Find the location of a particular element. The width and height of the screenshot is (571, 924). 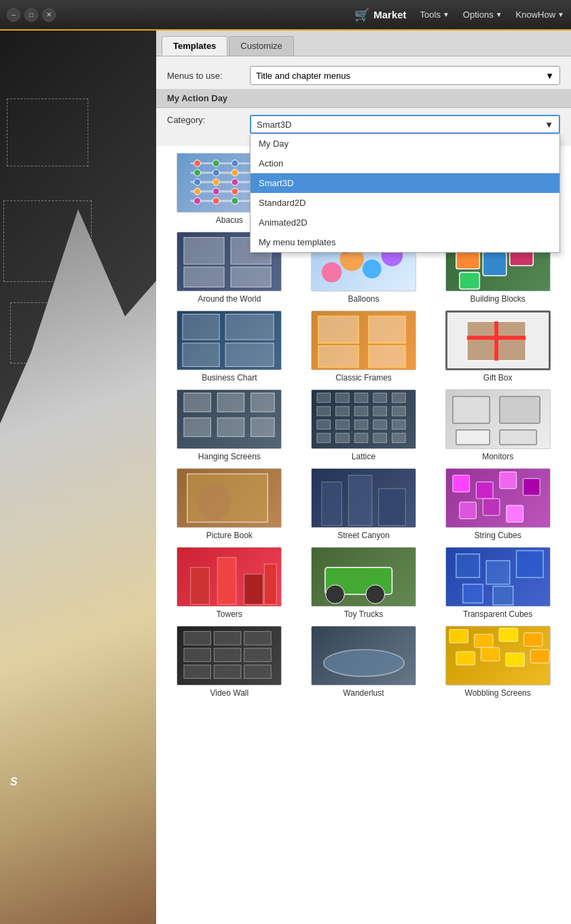

thumb-label-building-blocks: Building Blocks is located at coordinates (497, 299).